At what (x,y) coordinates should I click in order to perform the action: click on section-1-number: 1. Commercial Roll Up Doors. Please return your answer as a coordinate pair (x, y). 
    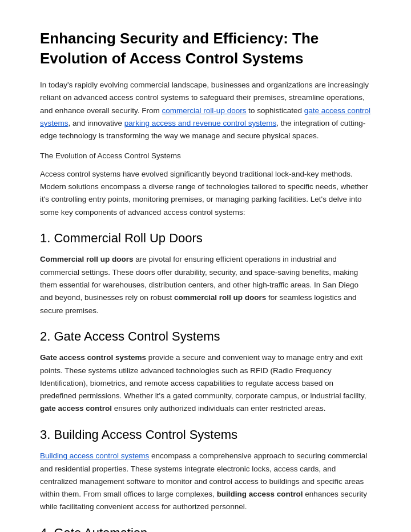
    Looking at the image, I should click on (121, 238).